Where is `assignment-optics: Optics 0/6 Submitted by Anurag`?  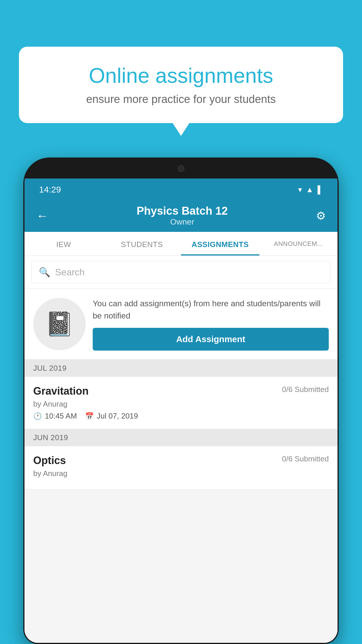
assignment-optics: Optics 0/6 Submitted by Anurag is located at coordinates (181, 468).